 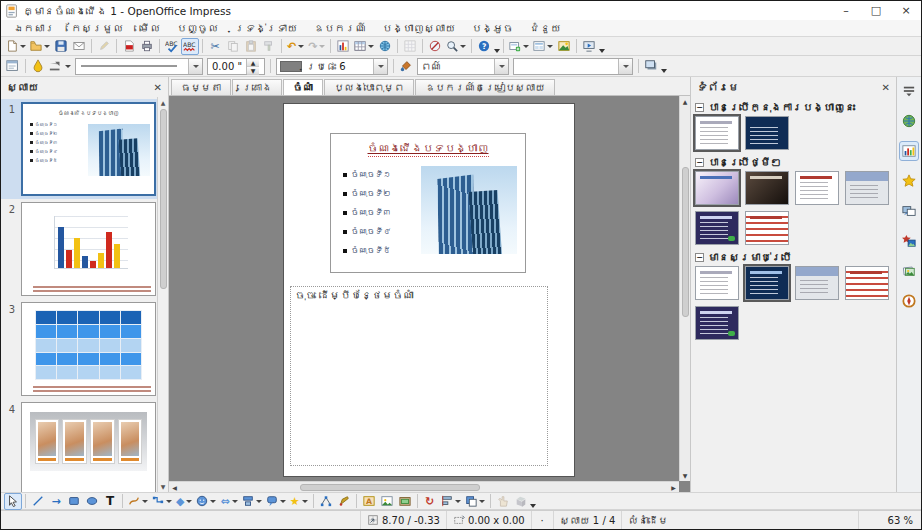 What do you see at coordinates (410, 46) in the screenshot?
I see `display-grid-button` at bounding box center [410, 46].